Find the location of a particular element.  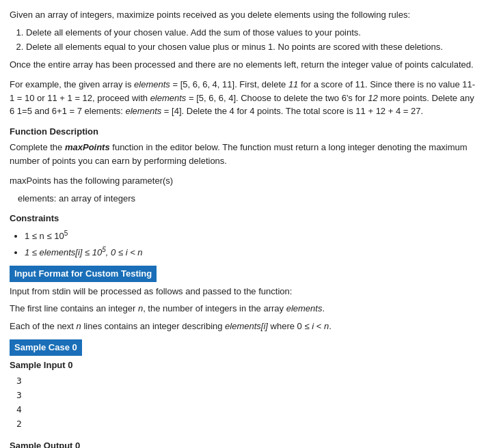

parameters-section: maxPoints has the following parameter(s)… is located at coordinates (243, 190).